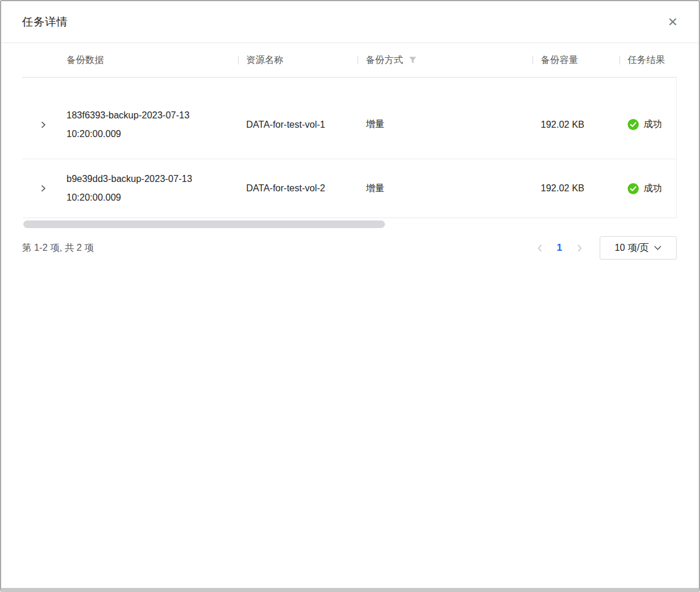 Image resolution: width=700 pixels, height=592 pixels. Describe the element at coordinates (349, 224) in the screenshot. I see `horizontal-scrollbar` at that location.